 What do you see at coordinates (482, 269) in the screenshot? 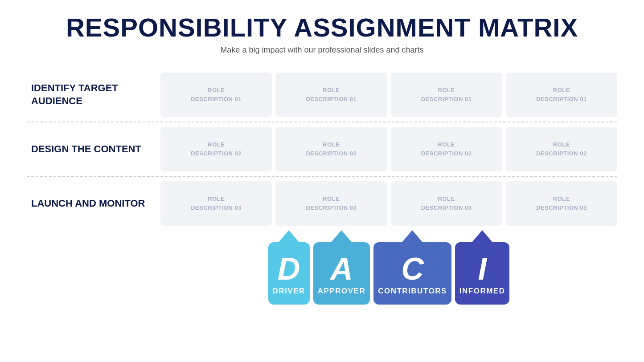
I see `badge-letter-3: I` at bounding box center [482, 269].